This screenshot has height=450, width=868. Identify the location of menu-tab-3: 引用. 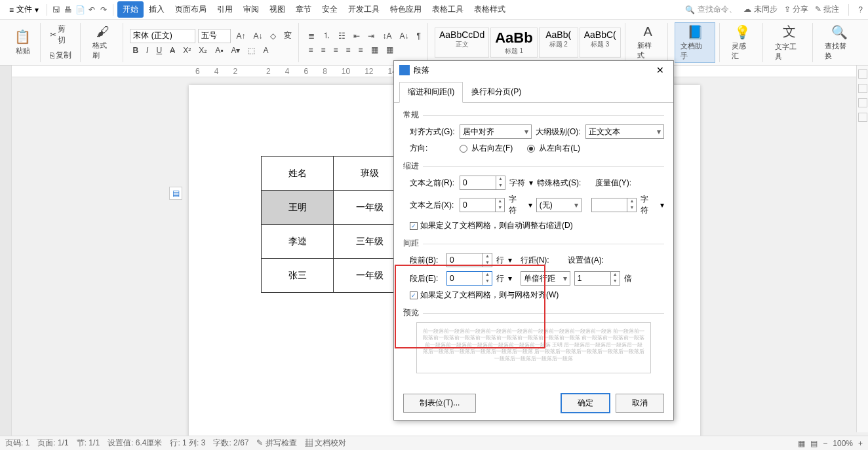
(225, 9).